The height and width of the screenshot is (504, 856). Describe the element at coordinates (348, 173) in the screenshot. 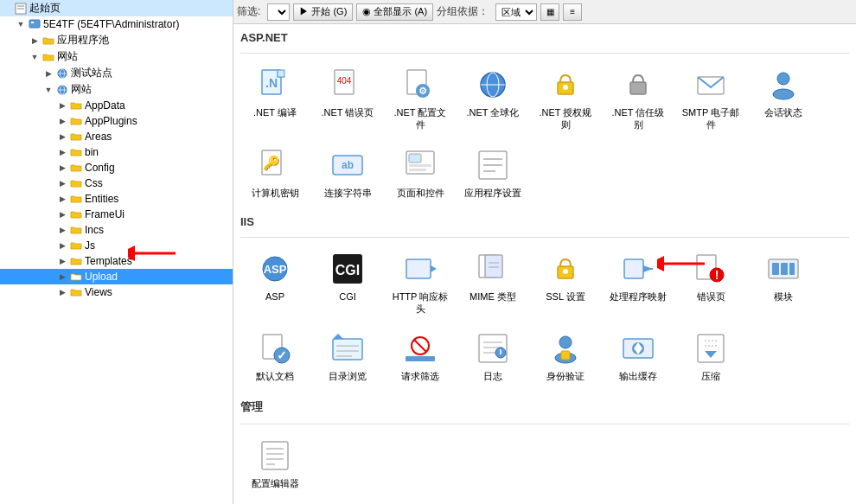

I see `icon-item-connstr: ab连接字符串` at that location.